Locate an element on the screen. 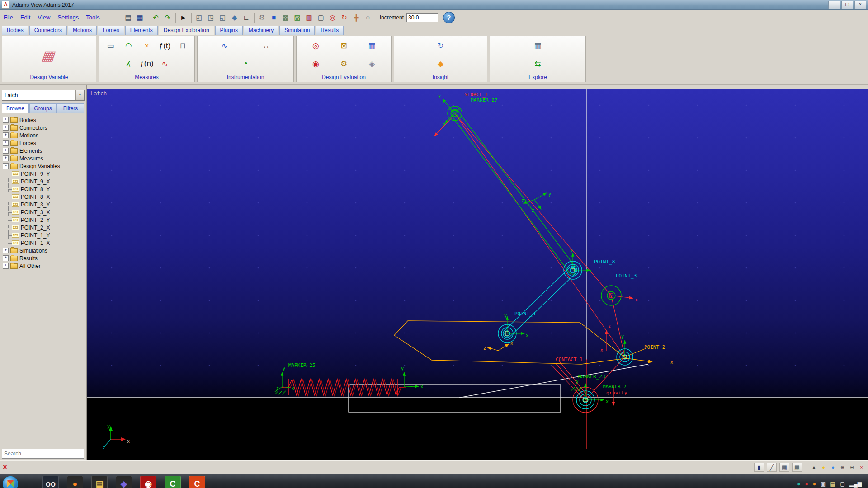 The width and height of the screenshot is (868, 488). doe-table-icon: ▦ is located at coordinates (372, 46).